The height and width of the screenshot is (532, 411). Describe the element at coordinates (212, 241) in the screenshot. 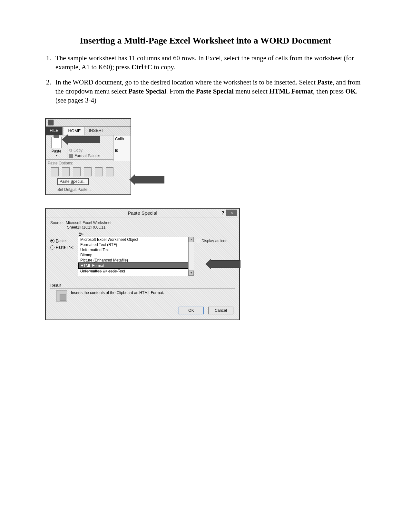

I see `display-as-icon-checkbox: Display as icon` at that location.